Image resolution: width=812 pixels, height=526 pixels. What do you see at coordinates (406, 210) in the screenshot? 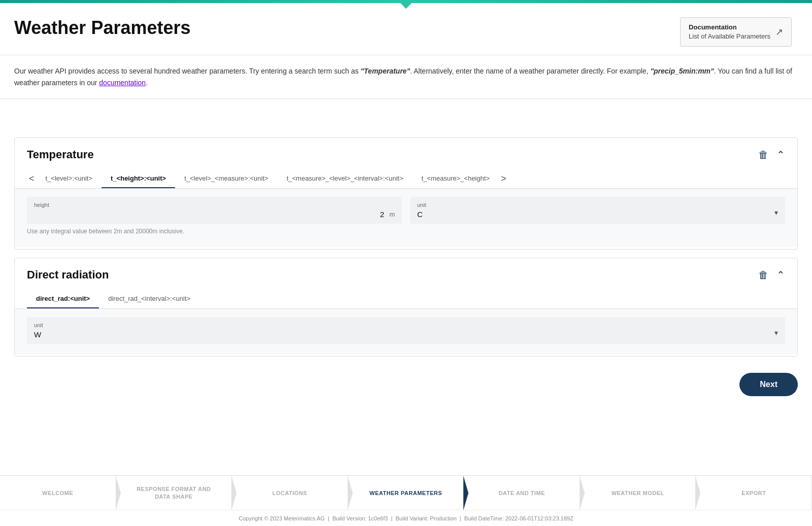
I see `temperature-form-row: height 2 m unit C ▾` at bounding box center [406, 210].